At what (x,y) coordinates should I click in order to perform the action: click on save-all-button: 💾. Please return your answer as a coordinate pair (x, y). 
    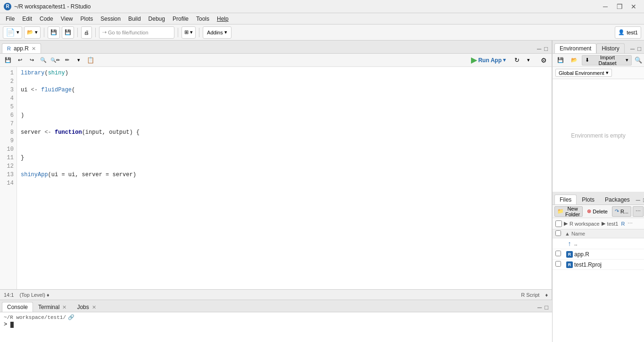
    Looking at the image, I should click on (68, 33).